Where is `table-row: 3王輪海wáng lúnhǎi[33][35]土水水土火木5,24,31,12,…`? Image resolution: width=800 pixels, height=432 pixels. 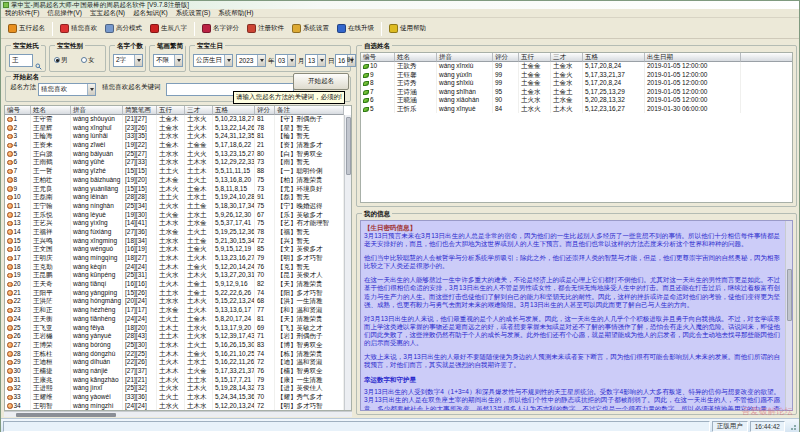
table-row: 3王輪海wáng lúnhǎi[33][35]土水水土火木5,24,31,12,… is located at coordinates (178, 136).